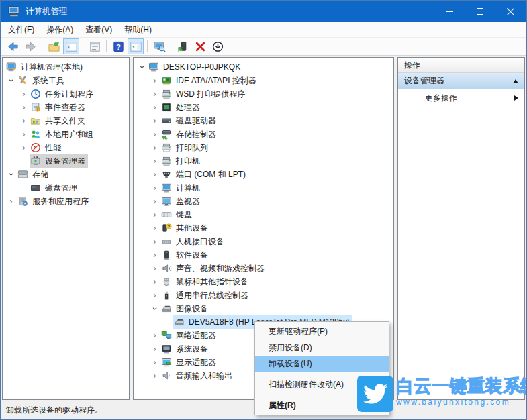 This screenshot has height=420, width=527. What do you see at coordinates (263, 242) in the screenshot?
I see `device-tree-item: ›人机接口设备` at bounding box center [263, 242].